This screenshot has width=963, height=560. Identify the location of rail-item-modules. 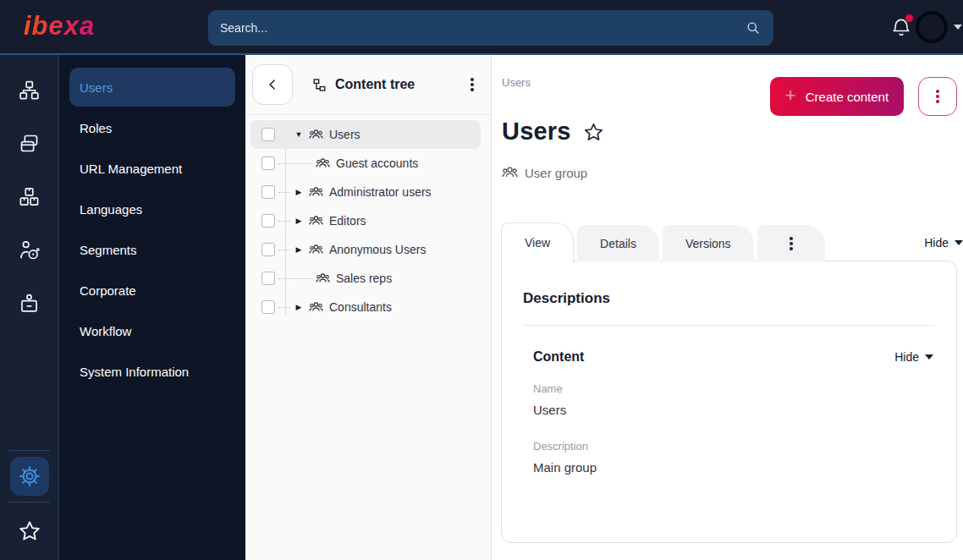
(30, 196).